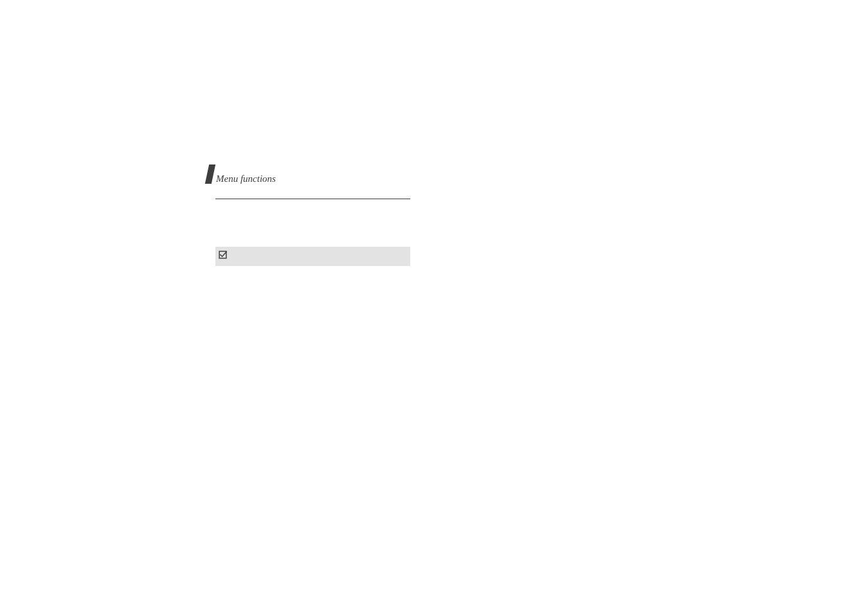  I want to click on horizontal-rule, so click(312, 199).